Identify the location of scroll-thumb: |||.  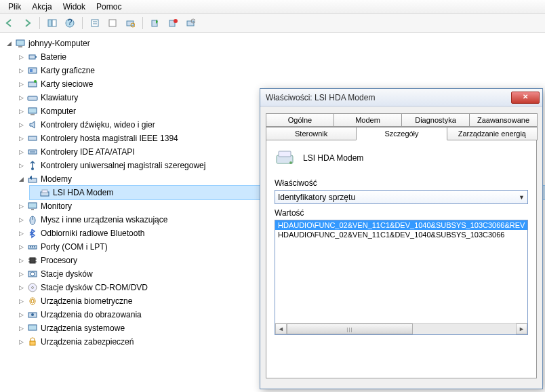
(350, 329).